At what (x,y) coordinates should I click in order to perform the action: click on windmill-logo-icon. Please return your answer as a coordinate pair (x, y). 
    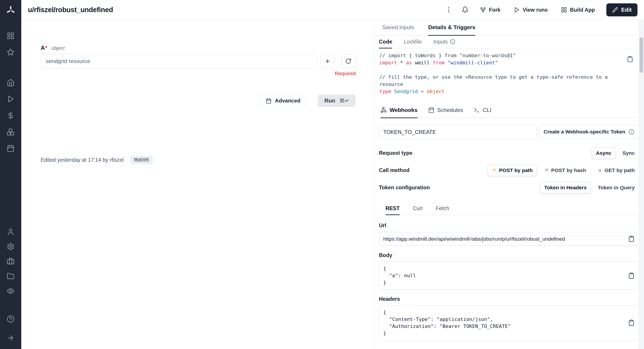
    Looking at the image, I should click on (11, 11).